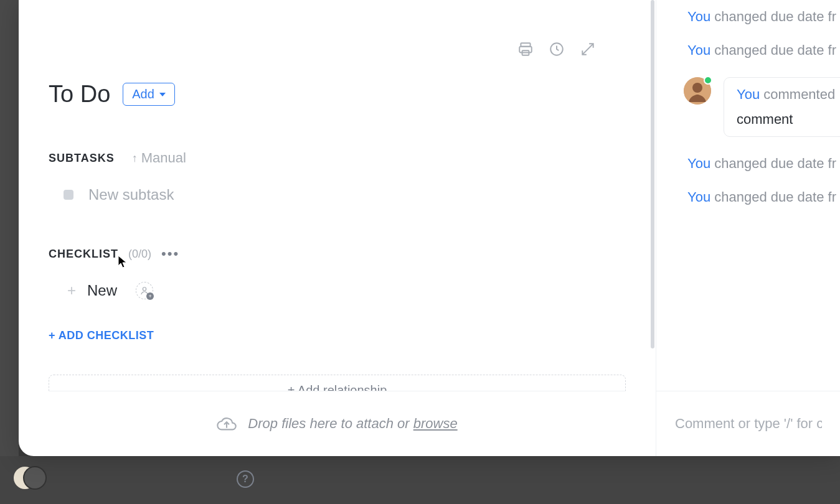 This screenshot has height=504, width=840. What do you see at coordinates (748, 423) in the screenshot?
I see `comment-input-bar` at bounding box center [748, 423].